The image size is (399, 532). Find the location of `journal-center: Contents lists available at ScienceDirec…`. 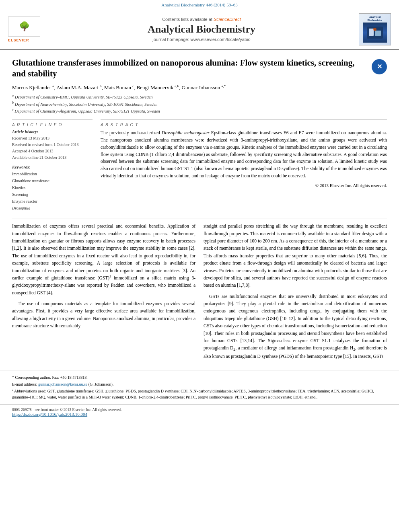

journal-center: Contents lists available at ScienceDirec… is located at coordinates (202, 29).